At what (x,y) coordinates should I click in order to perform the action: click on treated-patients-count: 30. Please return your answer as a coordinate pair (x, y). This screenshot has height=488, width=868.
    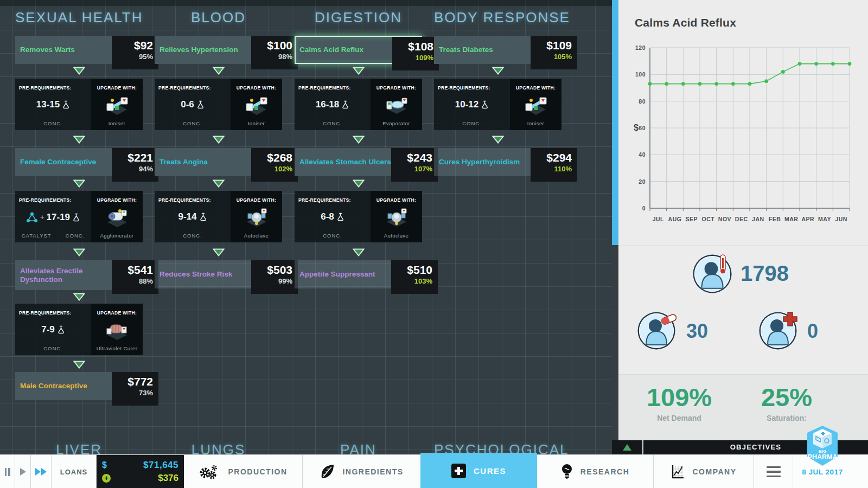
    Looking at the image, I should click on (697, 331).